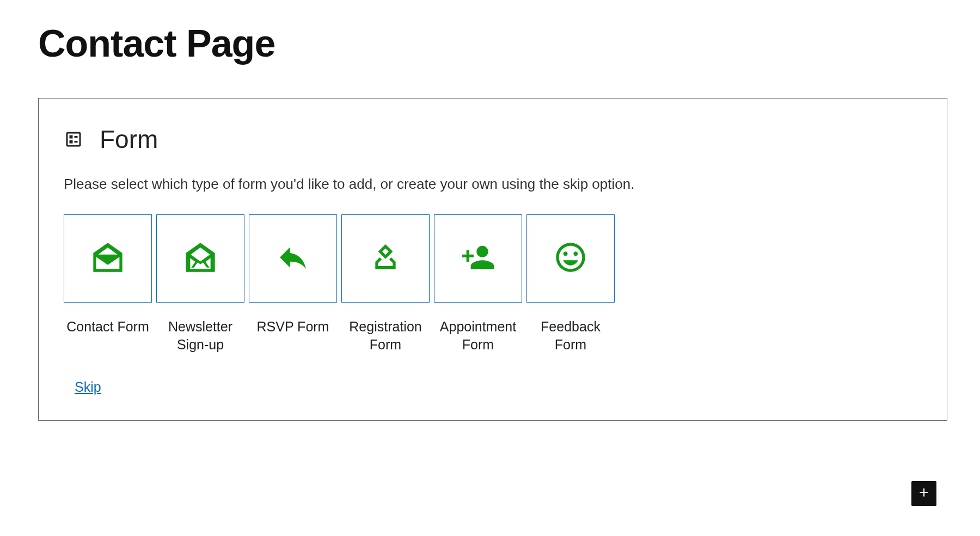 The width and height of the screenshot is (980, 536). What do you see at coordinates (108, 258) in the screenshot?
I see `option-tile-contact-form` at bounding box center [108, 258].